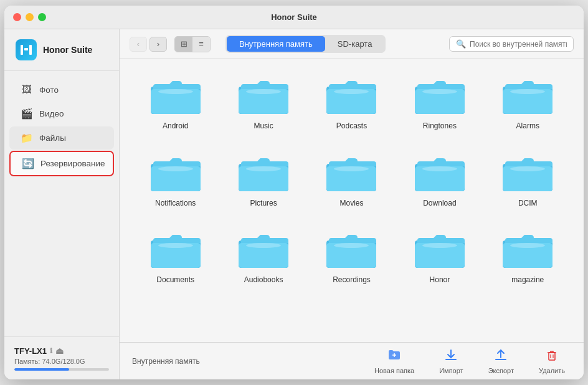 The width and height of the screenshot is (588, 385). I want to click on folder-item-music: Music, so click(263, 104).